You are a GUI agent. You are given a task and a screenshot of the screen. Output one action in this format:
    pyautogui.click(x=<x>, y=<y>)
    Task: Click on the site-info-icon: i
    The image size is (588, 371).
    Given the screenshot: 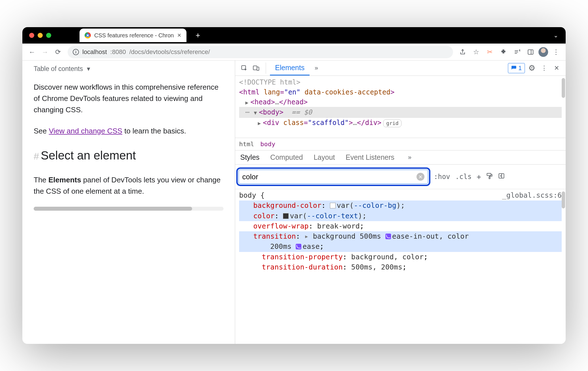 What is the action you would take?
    pyautogui.click(x=76, y=52)
    